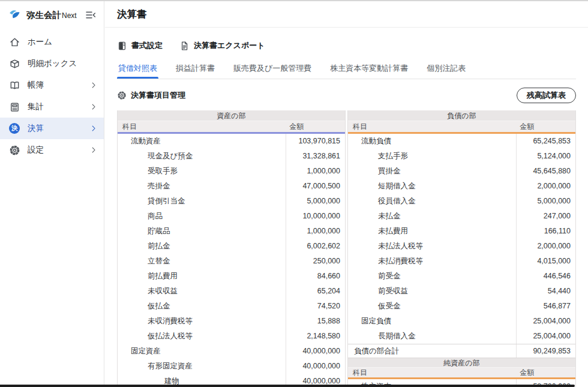 Image resolution: width=588 pixels, height=387 pixels. What do you see at coordinates (546, 351) in the screenshot?
I see `amount-cell: 90,249,853` at bounding box center [546, 351].